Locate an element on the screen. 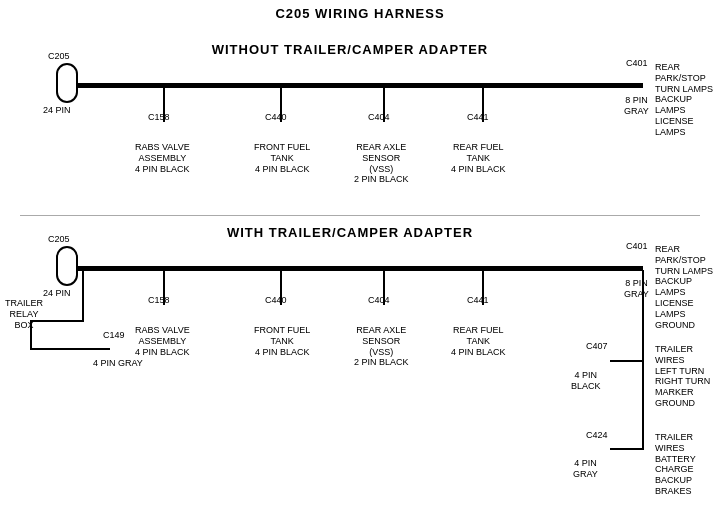 The width and height of the screenshot is (720, 517). section1-label: WITHOUT TRAILER/CAMPER ADAPTER is located at coordinates (350, 50).